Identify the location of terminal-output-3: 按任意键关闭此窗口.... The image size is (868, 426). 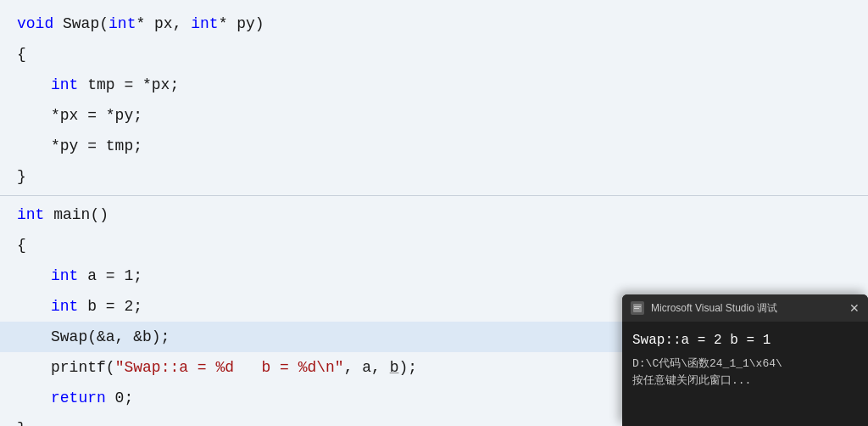
(745, 381).